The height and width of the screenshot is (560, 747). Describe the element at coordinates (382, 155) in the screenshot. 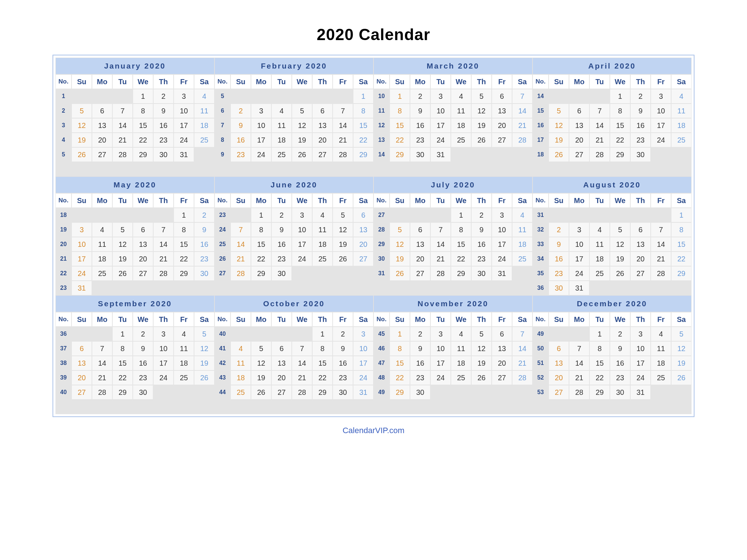

I see `week-number: 14` at that location.